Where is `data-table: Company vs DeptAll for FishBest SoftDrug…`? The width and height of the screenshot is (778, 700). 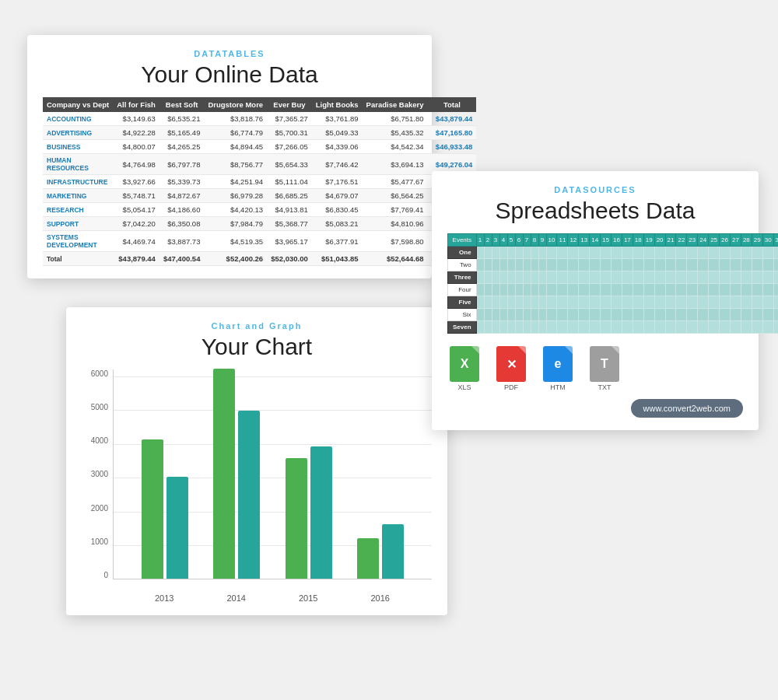 data-table: Company vs DeptAll for FishBest SoftDrug… is located at coordinates (260, 182).